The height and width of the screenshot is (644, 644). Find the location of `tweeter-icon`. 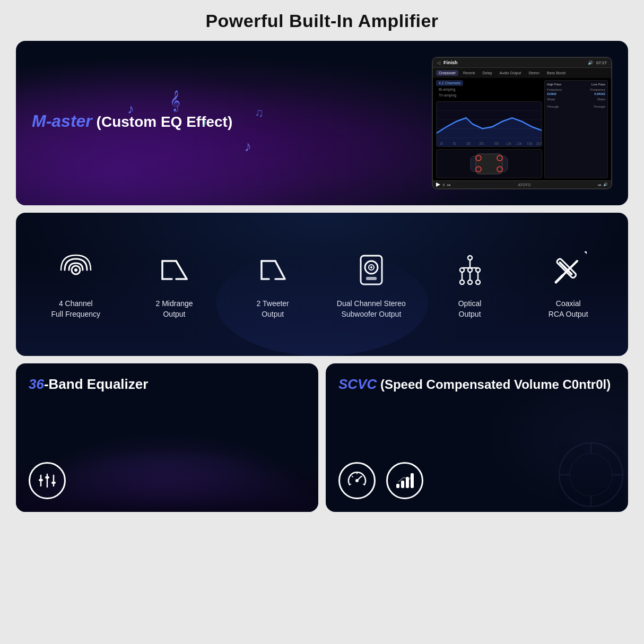

tweeter-icon is located at coordinates (273, 270).